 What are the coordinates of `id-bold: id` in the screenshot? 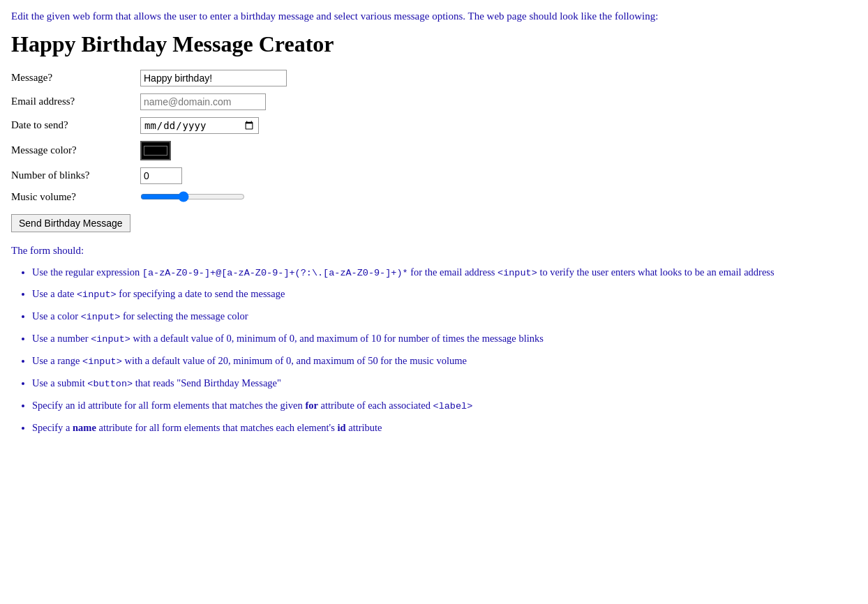 It's located at (341, 428).